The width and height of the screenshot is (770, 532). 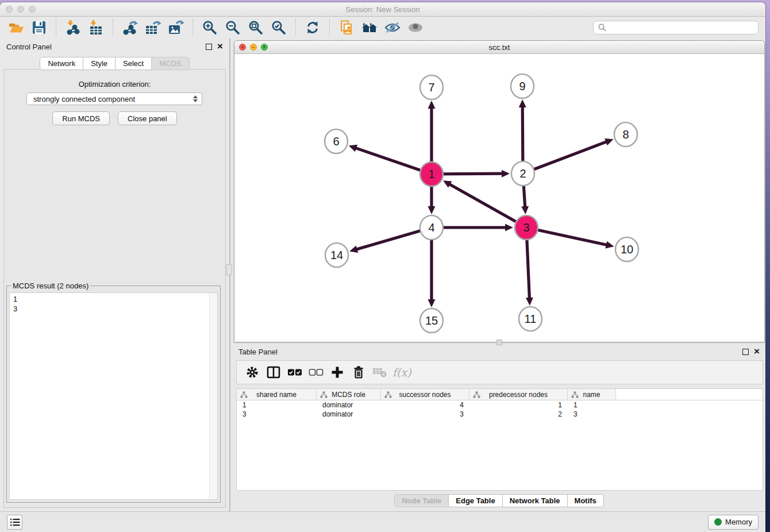 What do you see at coordinates (530, 319) in the screenshot?
I see `graph-node-11: 11` at bounding box center [530, 319].